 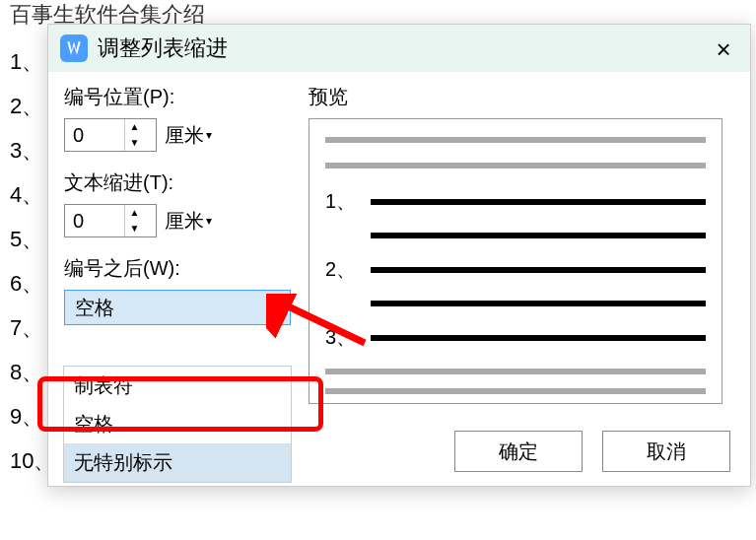 I want to click on dialog-title: 调整列表缩进, so click(x=163, y=48).